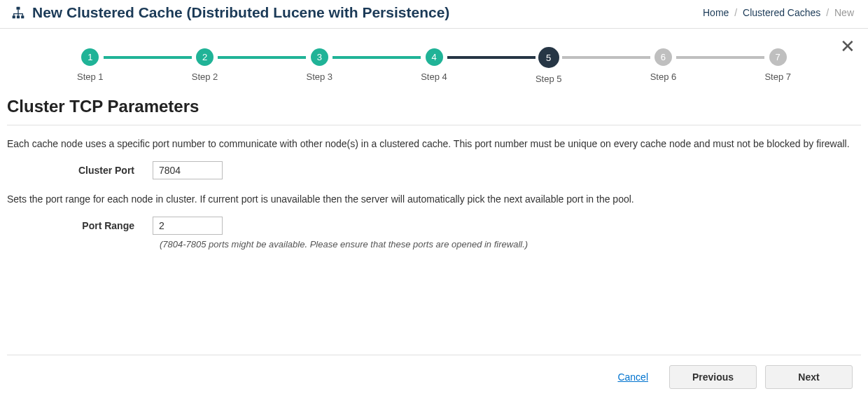 This screenshot has width=868, height=410. I want to click on port-range-description: Sets the port range for each node in clu…, so click(434, 199).